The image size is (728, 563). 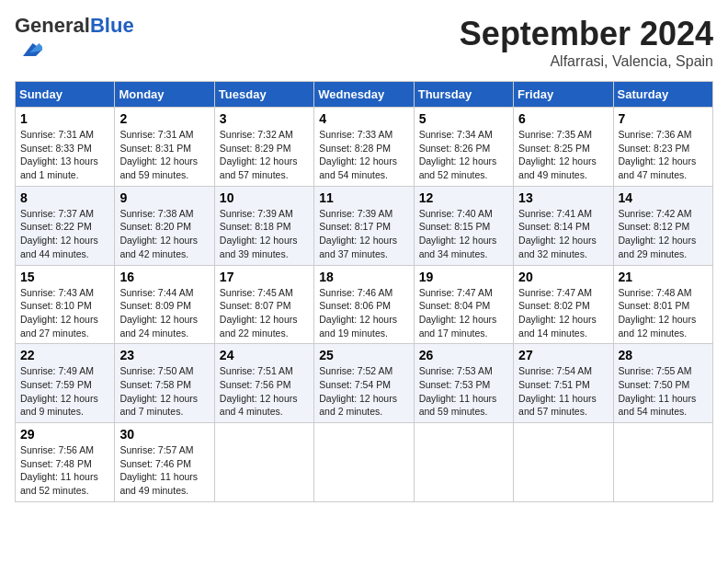 I want to click on calendar-cell: 15 Sunrise: 7:43 AM Sunset: 8:10 PM Dayl…, so click(x=65, y=304).